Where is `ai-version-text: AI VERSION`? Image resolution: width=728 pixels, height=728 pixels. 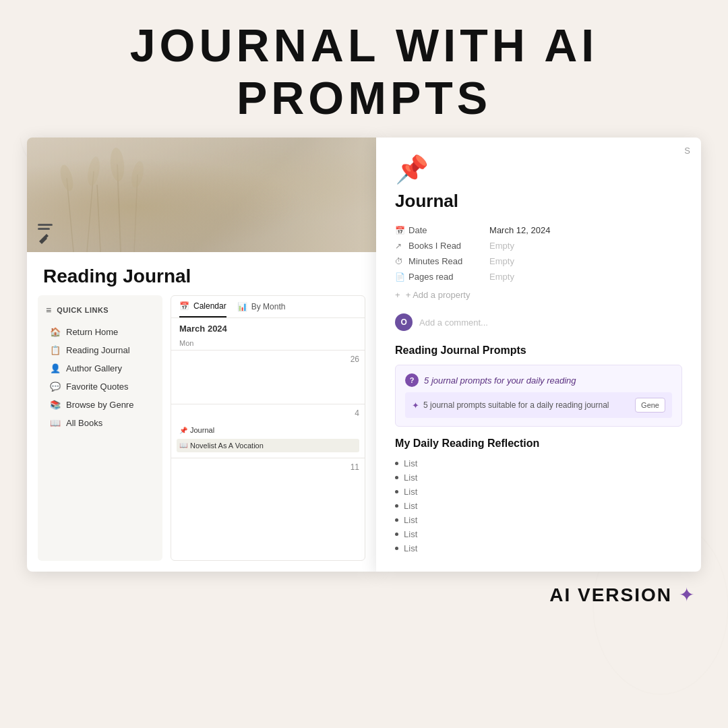 ai-version-text: AI VERSION is located at coordinates (611, 595).